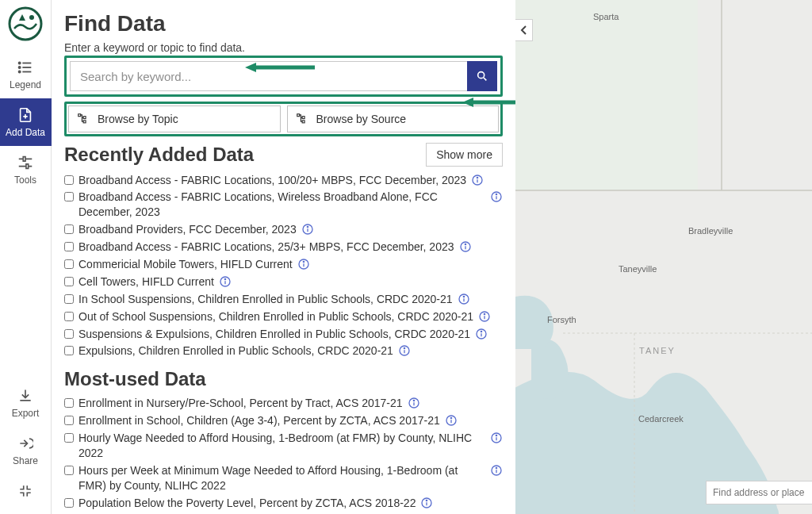  What do you see at coordinates (284, 247) in the screenshot?
I see `data-row: Broadband Access - FABRIC Locations, 25/…` at bounding box center [284, 247].